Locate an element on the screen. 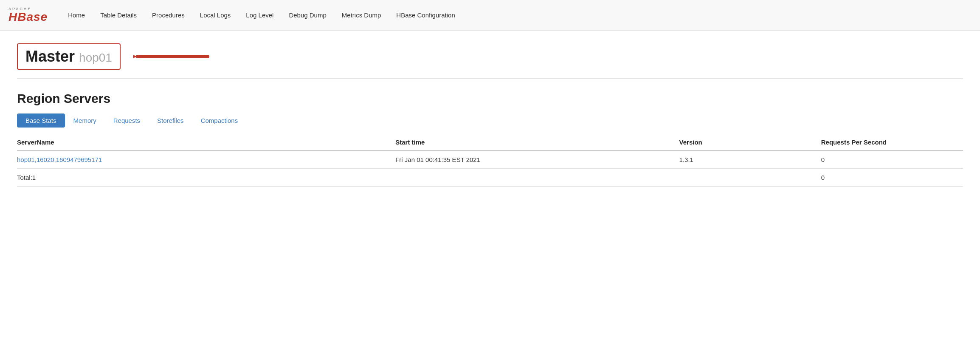 Image resolution: width=980 pixels, height=346 pixels. tab-compactions: Compactions is located at coordinates (220, 121).